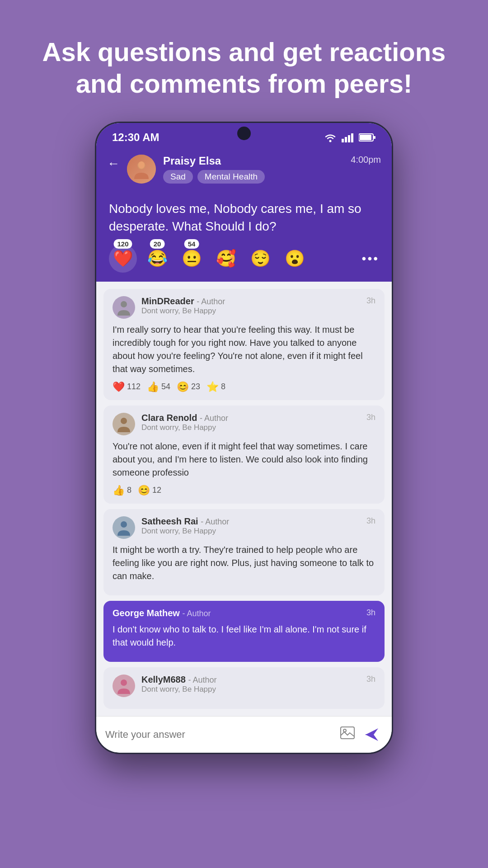 This screenshot has height=868, width=488. What do you see at coordinates (244, 734) in the screenshot?
I see `input-bar` at bounding box center [244, 734].